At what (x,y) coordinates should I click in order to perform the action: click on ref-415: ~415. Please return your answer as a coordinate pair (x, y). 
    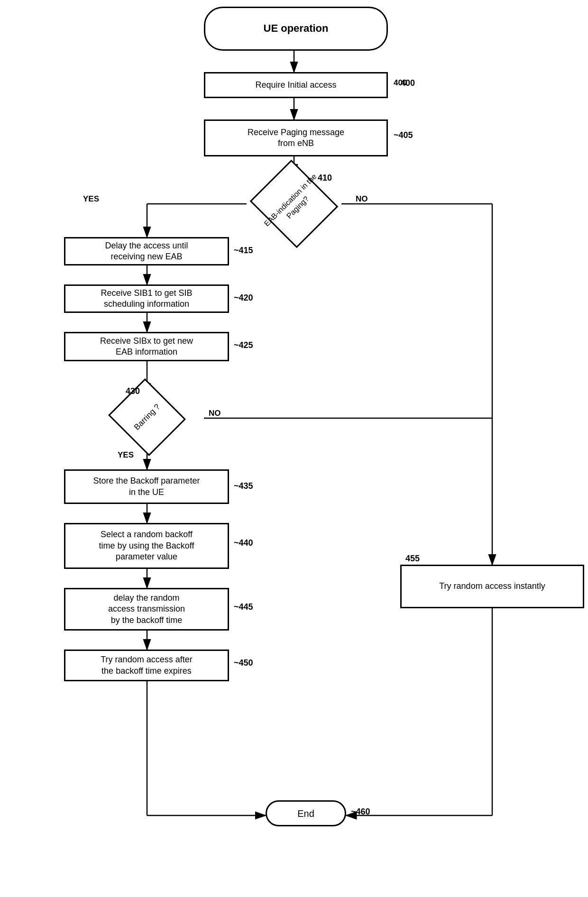
    Looking at the image, I should click on (244, 250).